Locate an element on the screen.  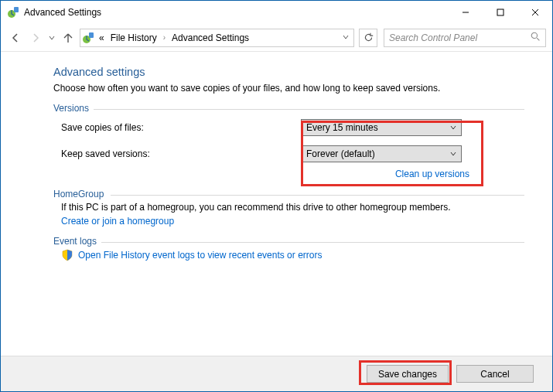
close-button is located at coordinates (535, 12).